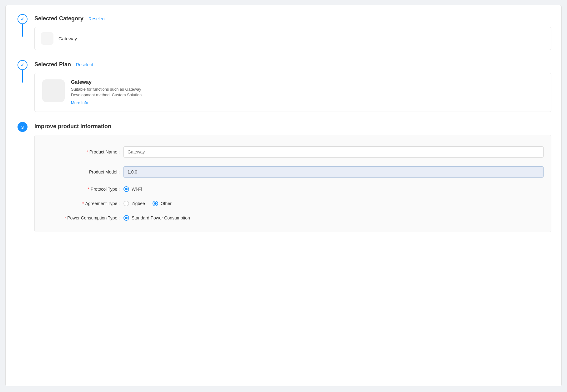  Describe the element at coordinates (87, 152) in the screenshot. I see `product-name-required-star: *` at that location.